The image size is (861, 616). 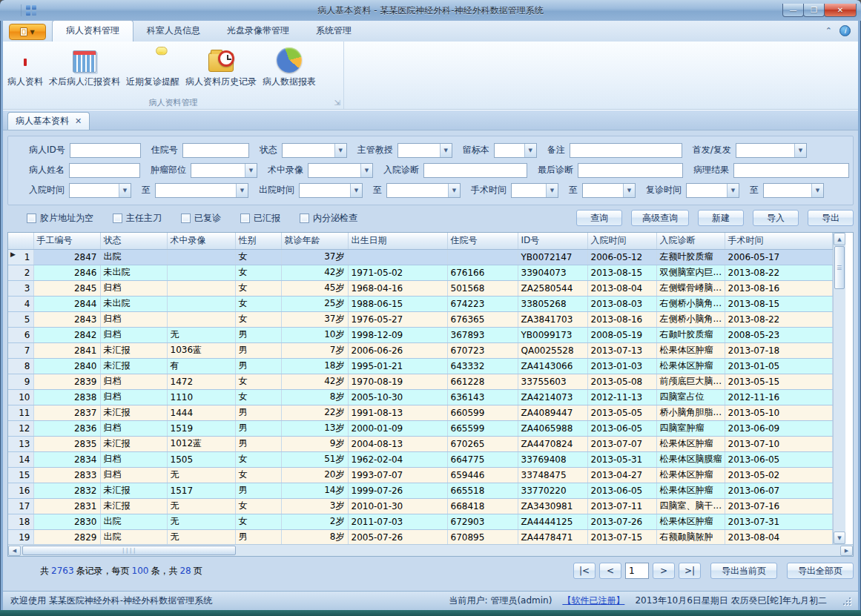 What do you see at coordinates (105, 170) in the screenshot?
I see `patient-name-input` at bounding box center [105, 170].